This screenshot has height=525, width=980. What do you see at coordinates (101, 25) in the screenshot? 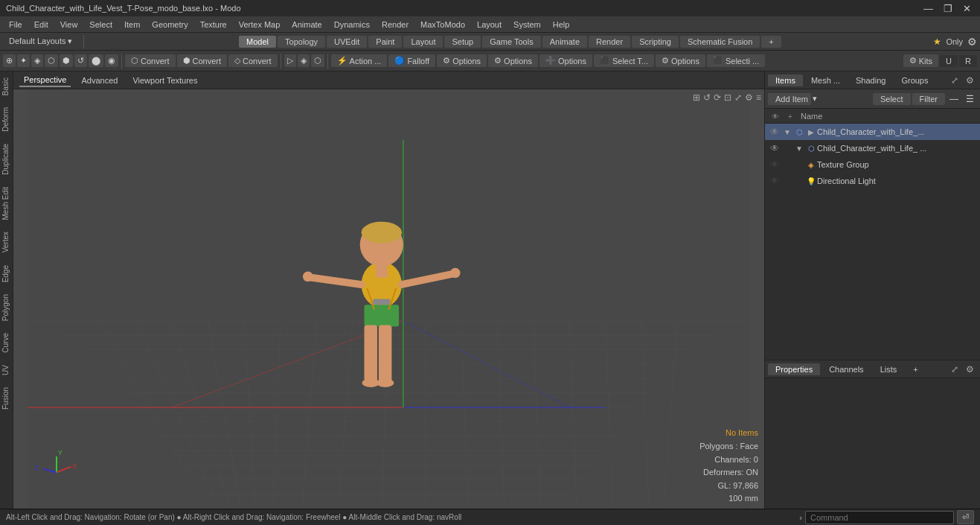
I see `menu-select: Select` at bounding box center [101, 25].